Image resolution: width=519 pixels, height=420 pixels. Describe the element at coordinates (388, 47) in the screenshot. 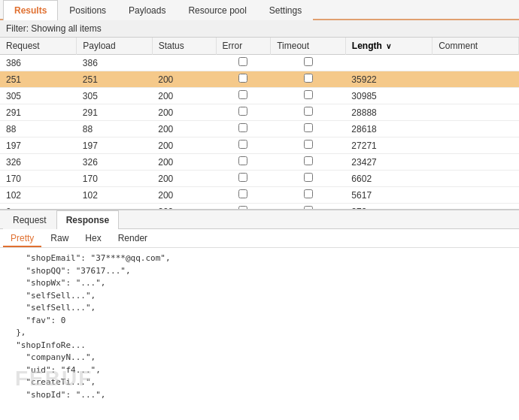

I see `sort-icon: ∨` at that location.